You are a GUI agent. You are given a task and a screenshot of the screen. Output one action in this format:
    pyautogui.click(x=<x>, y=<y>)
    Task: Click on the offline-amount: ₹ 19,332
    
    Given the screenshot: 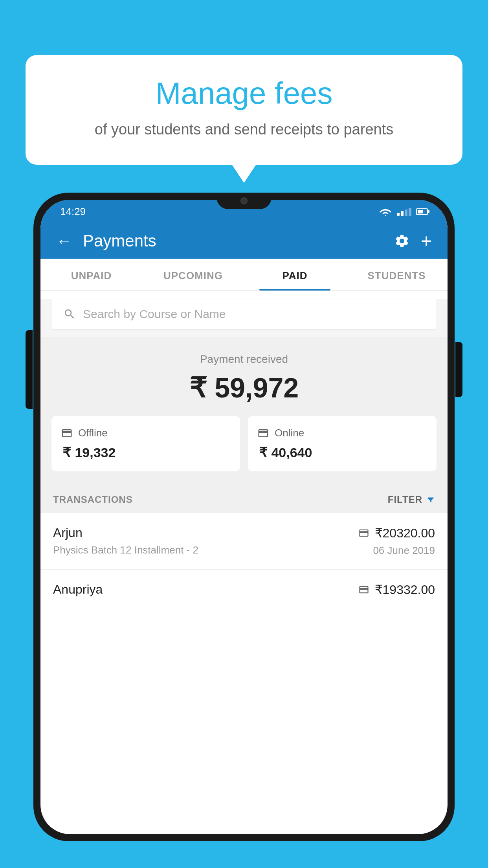 What is the action you would take?
    pyautogui.click(x=146, y=452)
    